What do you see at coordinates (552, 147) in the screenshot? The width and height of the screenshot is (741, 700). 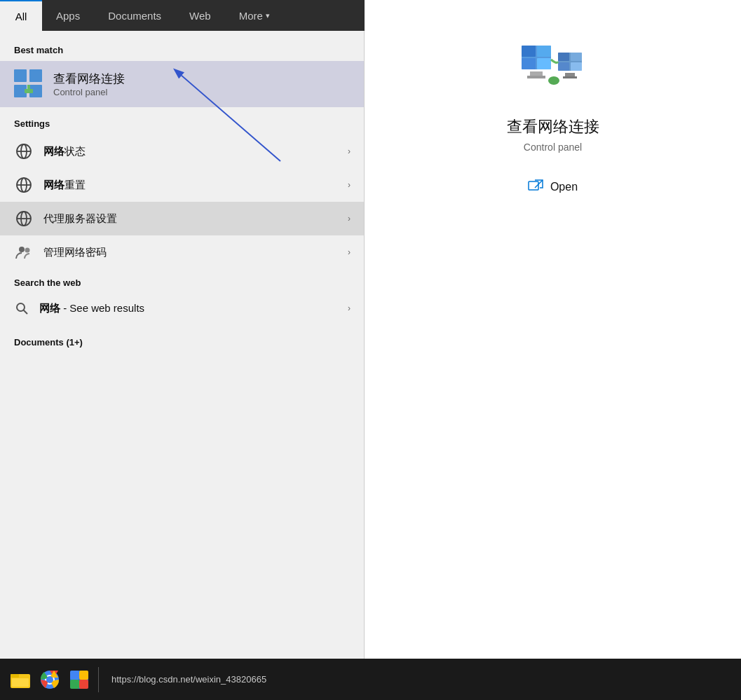 I see `right-panel-subtitle: Control panel` at bounding box center [552, 147].